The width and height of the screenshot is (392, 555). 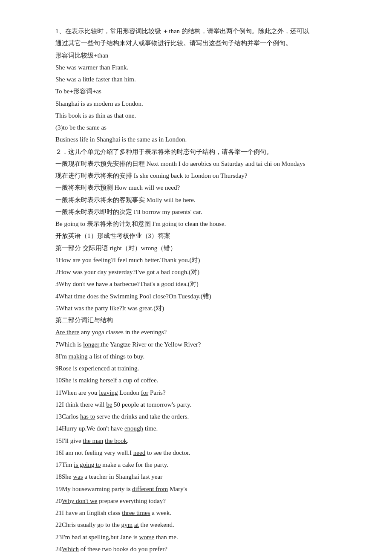 What do you see at coordinates (196, 104) in the screenshot?
I see `content-line-l7: Shanghai is as modern as London.` at bounding box center [196, 104].